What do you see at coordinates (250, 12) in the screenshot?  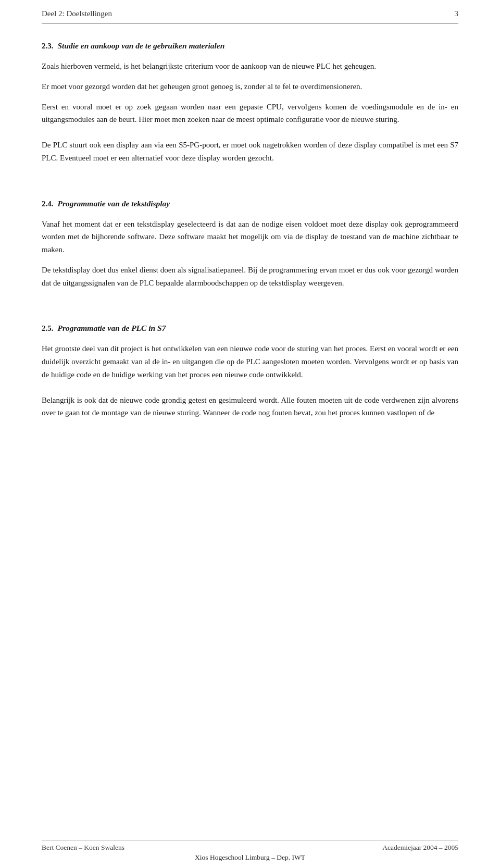 I see `page-header: Deel 2: Doelstellingen 3` at bounding box center [250, 12].